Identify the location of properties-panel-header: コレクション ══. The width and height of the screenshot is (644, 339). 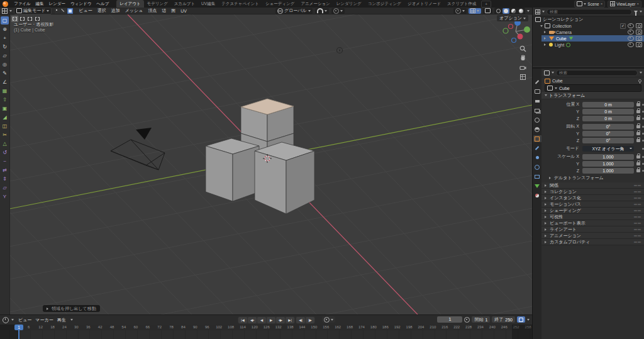
(592, 192).